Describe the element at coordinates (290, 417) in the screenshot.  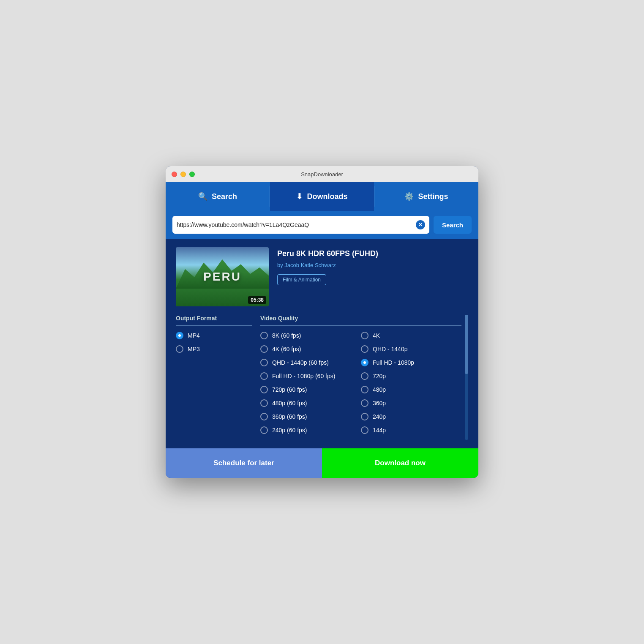
I see `label-360p60: 360p (60 fps)` at that location.